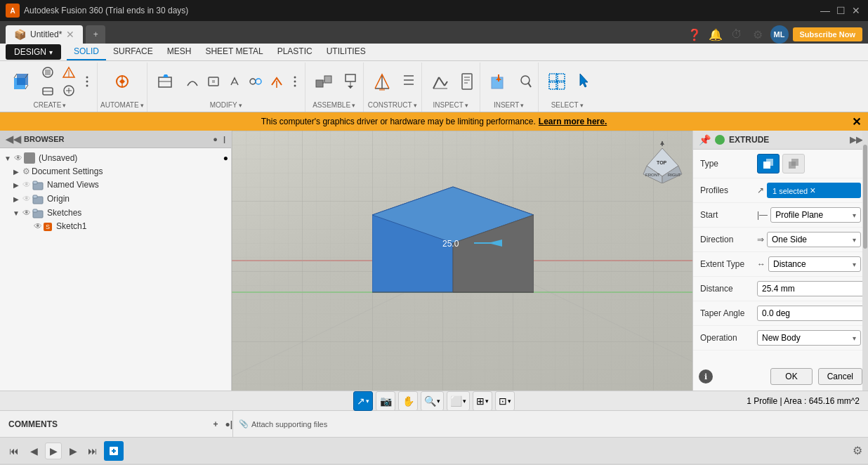 The height and width of the screenshot is (465, 868). What do you see at coordinates (505, 401) in the screenshot?
I see `view-btn: ⊡ ▾` at bounding box center [505, 401].